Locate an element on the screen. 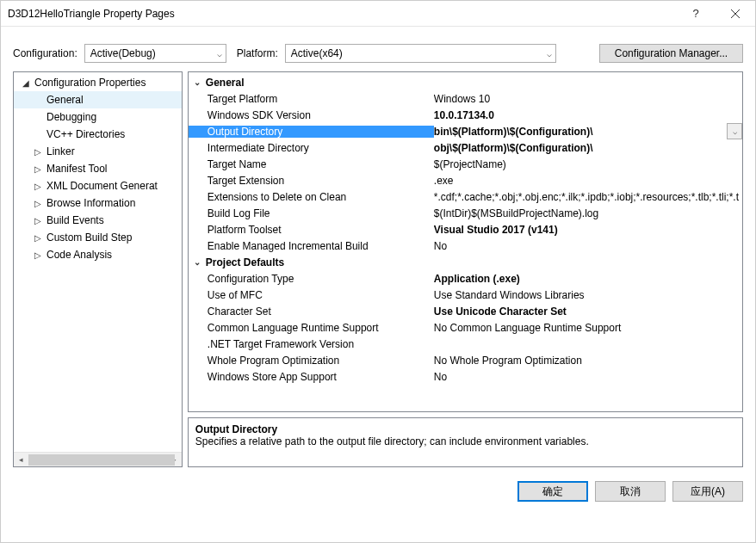 The height and width of the screenshot is (543, 756). tree-item: VC++ Directories is located at coordinates (98, 134).